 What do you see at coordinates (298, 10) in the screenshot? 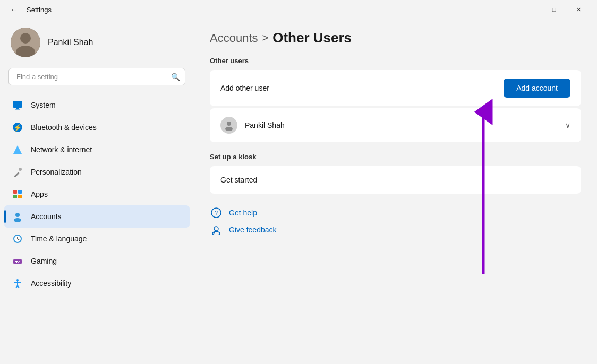
I see `title-bar: ← Settings ─ □ ✕` at bounding box center [298, 10].